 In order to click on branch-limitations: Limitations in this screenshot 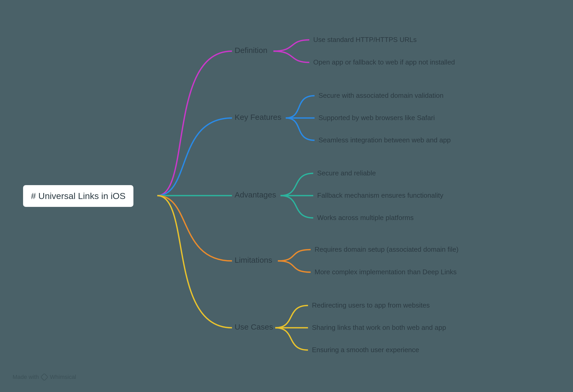, I will do `click(253, 260)`.